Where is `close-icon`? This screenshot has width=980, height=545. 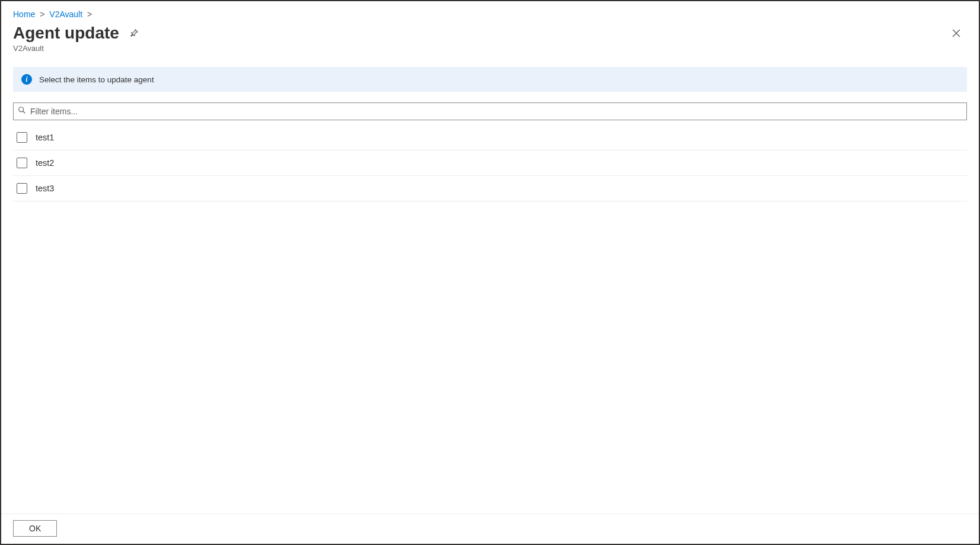
close-icon is located at coordinates (956, 33).